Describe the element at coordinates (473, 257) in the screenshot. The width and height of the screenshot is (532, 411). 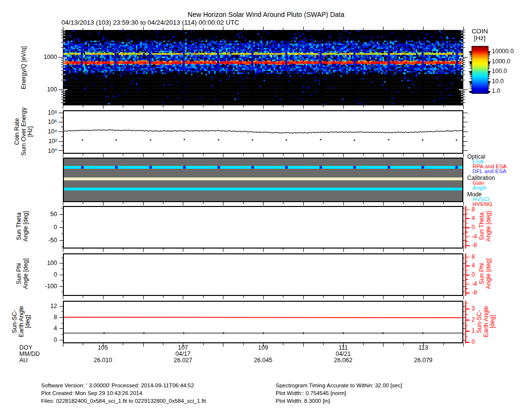
I see `tick-label: 8` at that location.